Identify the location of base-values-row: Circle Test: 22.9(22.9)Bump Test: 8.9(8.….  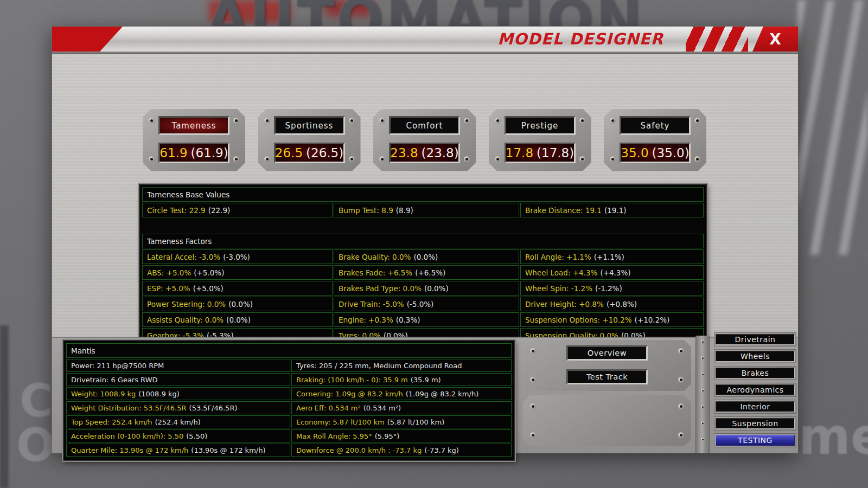
(423, 210).